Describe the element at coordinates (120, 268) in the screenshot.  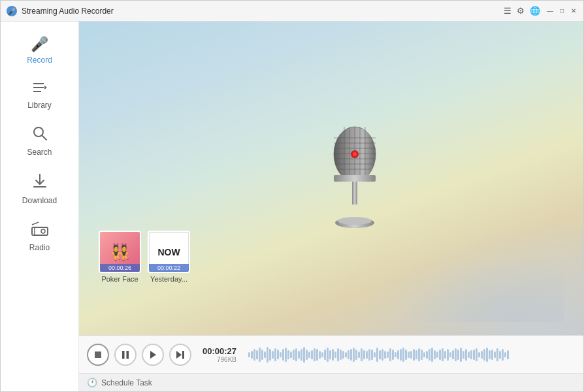
I see `album-timer-1: 00:00:26` at that location.